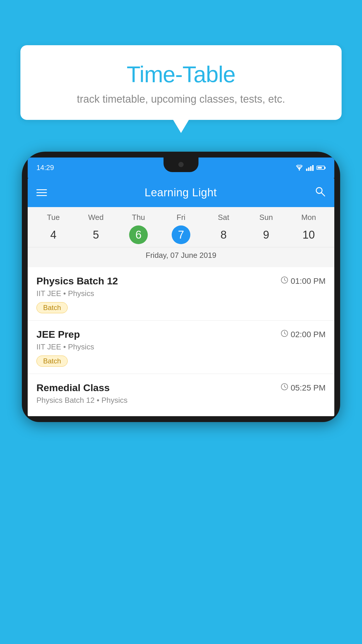  I want to click on speech-bubble-title: Time-Table, so click(181, 75).